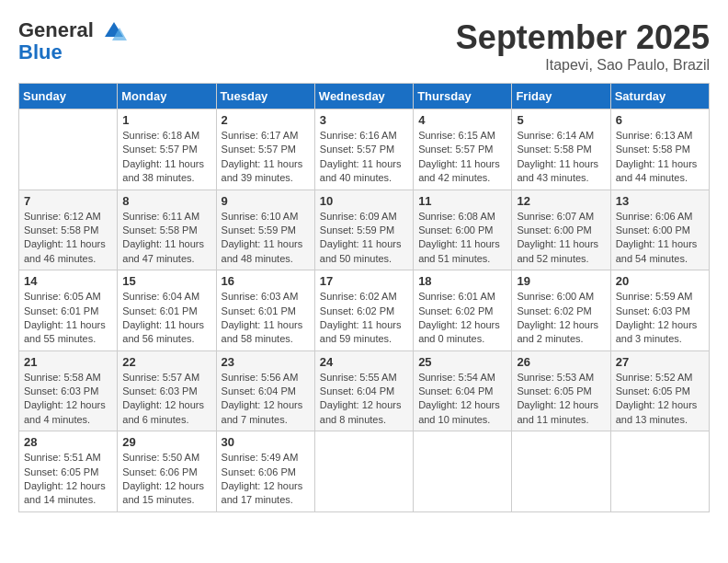 The image size is (728, 563). I want to click on sunrise-text: Sunrise: 5:55 AM, so click(358, 377).